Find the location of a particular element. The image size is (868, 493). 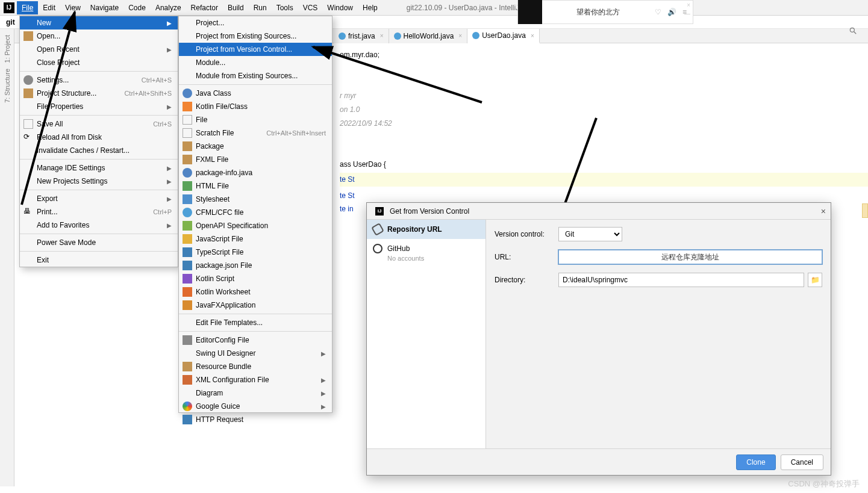

url-input is located at coordinates (690, 257).